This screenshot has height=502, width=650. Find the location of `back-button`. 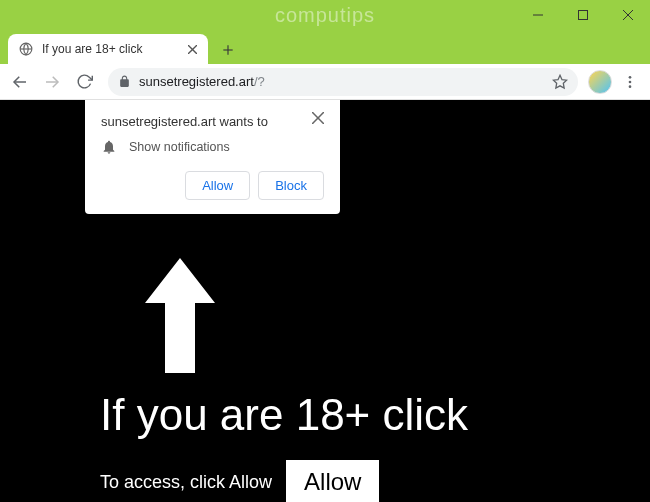

back-button is located at coordinates (20, 82).